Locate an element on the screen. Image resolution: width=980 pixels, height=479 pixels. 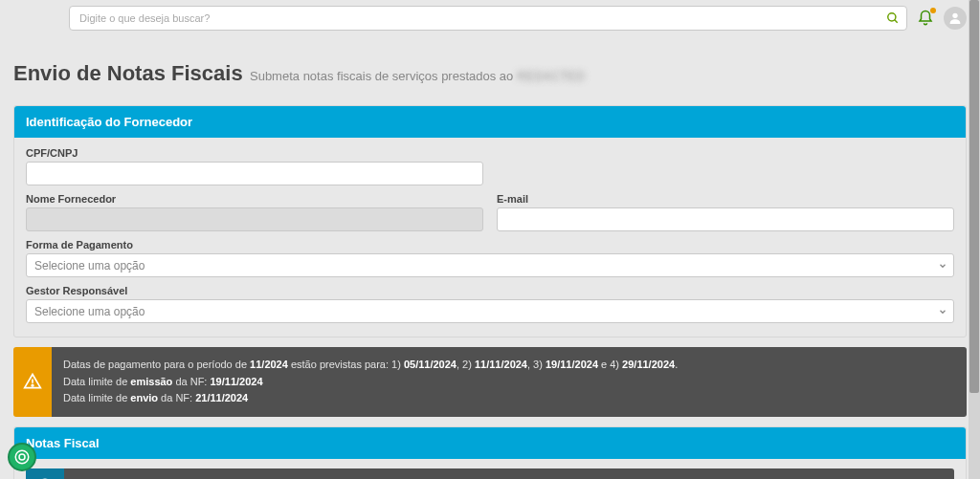
alert-text: Datas de pagamento para o período de 11/… is located at coordinates (509, 382).